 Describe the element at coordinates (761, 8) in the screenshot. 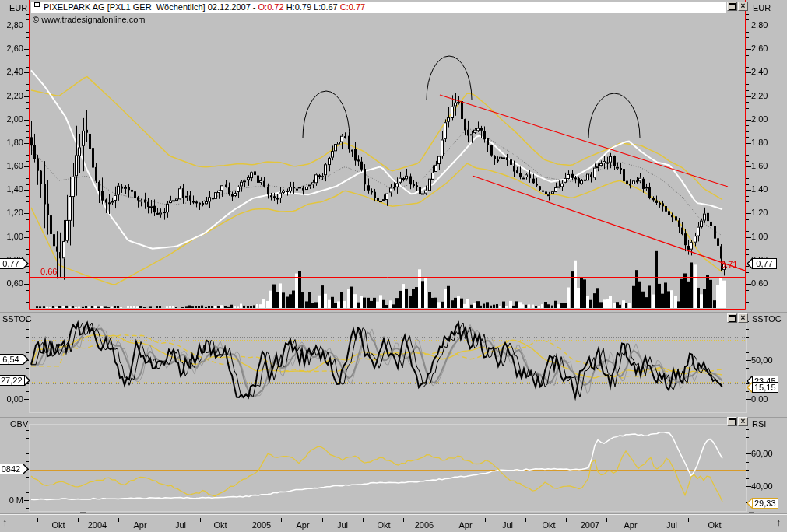

I see `right-axis-unit: EUR` at that location.